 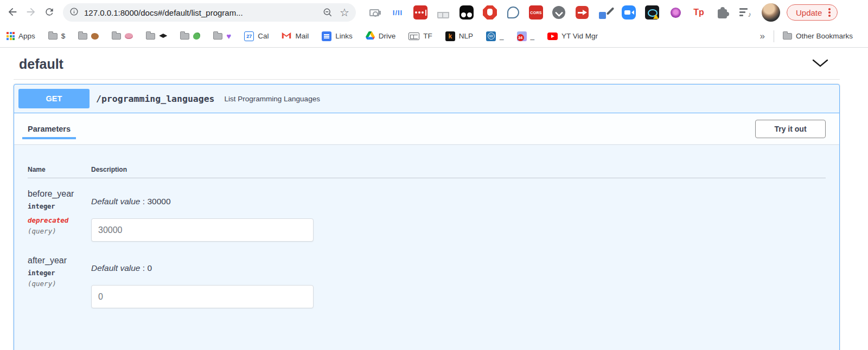 What do you see at coordinates (533, 36) in the screenshot?
I see `bookmark-label: _` at bounding box center [533, 36].